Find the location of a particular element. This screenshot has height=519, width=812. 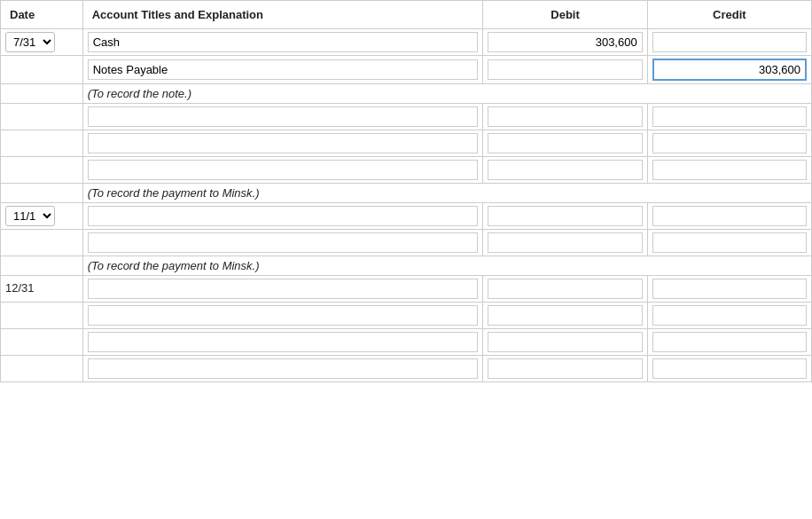

credit-cell-notes is located at coordinates (729, 70).